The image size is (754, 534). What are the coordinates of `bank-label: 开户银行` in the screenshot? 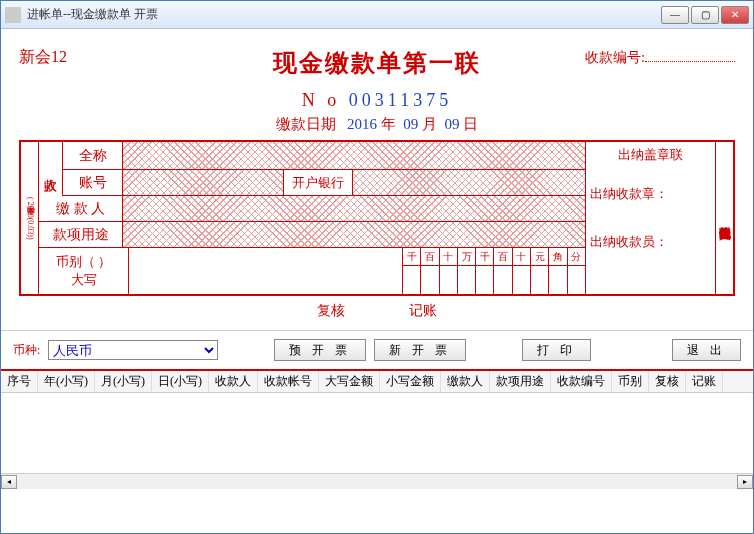 It's located at (318, 182).